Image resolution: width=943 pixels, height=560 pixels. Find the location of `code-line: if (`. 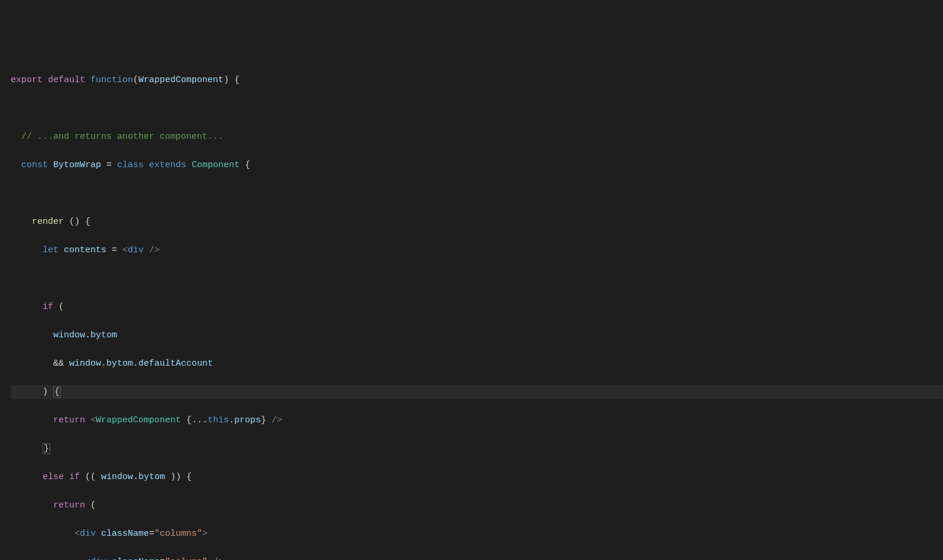

code-line: if ( is located at coordinates (477, 307).